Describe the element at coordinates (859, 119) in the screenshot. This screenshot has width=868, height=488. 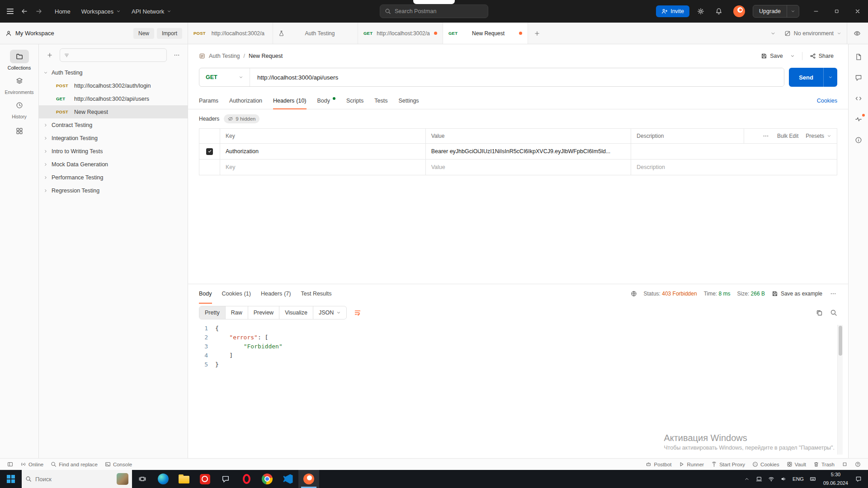
I see `activity-button` at that location.